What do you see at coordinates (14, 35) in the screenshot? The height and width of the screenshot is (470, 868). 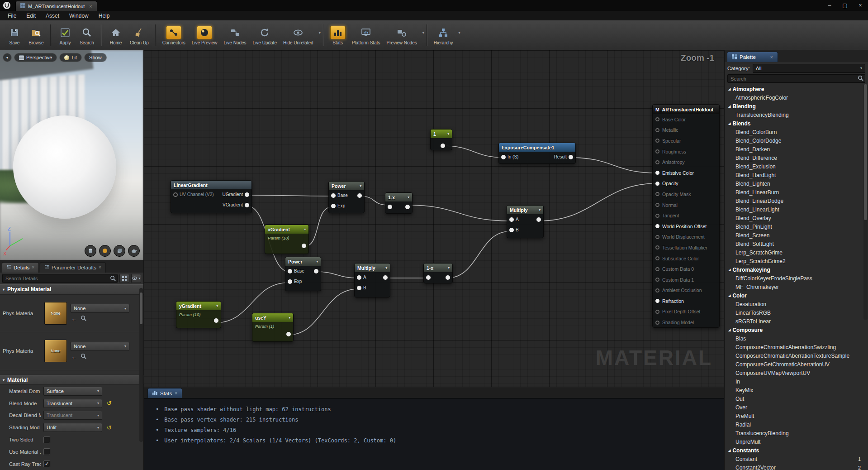 I see `save-button: Save` at bounding box center [14, 35].